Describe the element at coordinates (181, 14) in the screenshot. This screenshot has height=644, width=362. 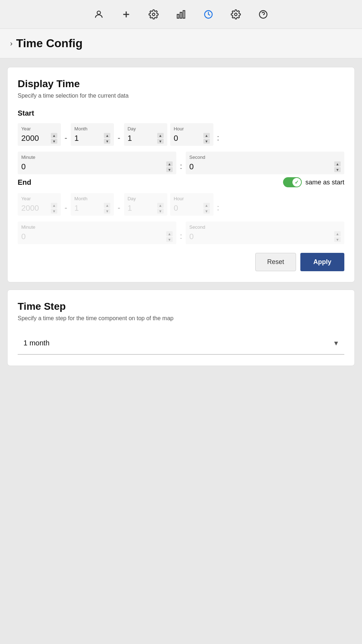
I see `bar-chart-icon` at that location.